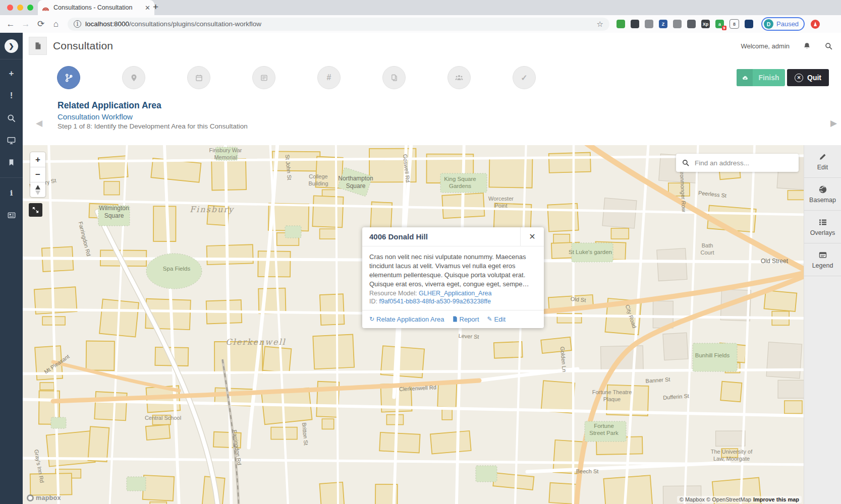  Describe the element at coordinates (822, 227) in the screenshot. I see `tool-overlays-button: Overlays` at that location.